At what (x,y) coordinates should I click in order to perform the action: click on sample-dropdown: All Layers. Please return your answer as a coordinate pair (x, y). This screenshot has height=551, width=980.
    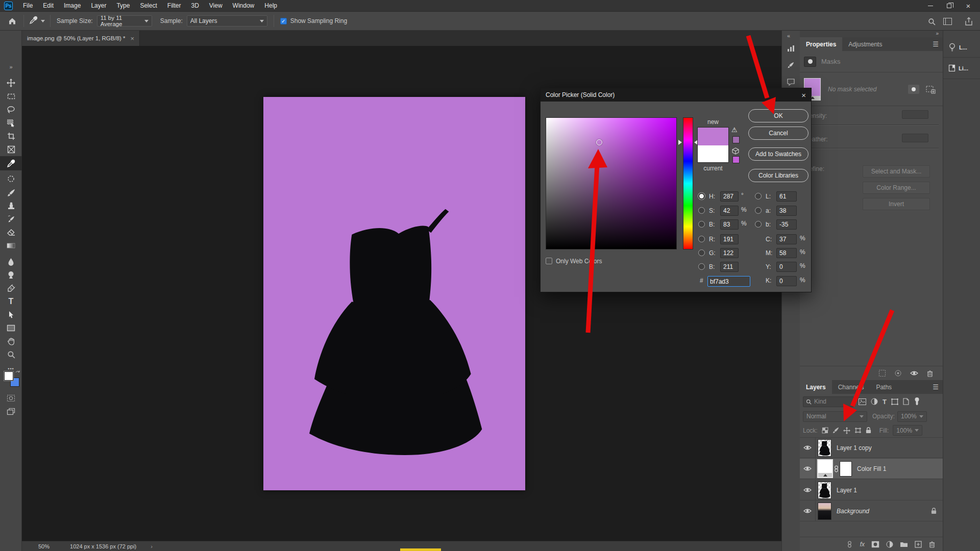
    Looking at the image, I should click on (227, 21).